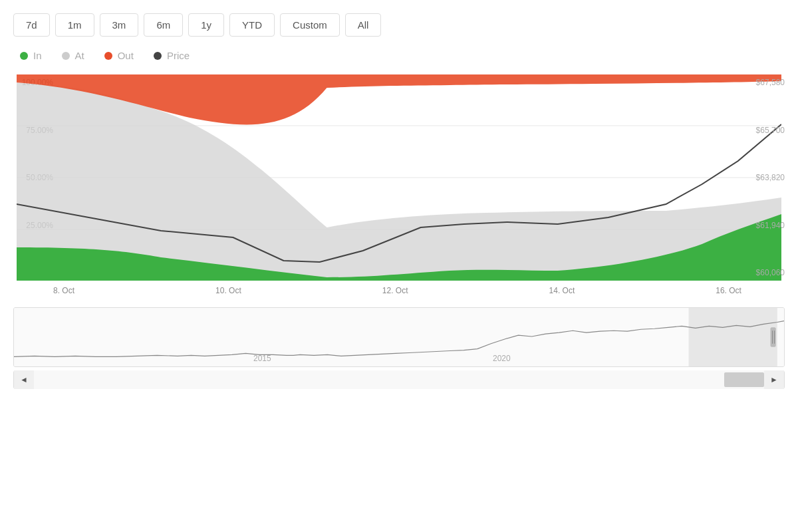 The width and height of the screenshot is (798, 532). What do you see at coordinates (32, 25) in the screenshot?
I see `time-btn-7d: 7d` at bounding box center [32, 25].